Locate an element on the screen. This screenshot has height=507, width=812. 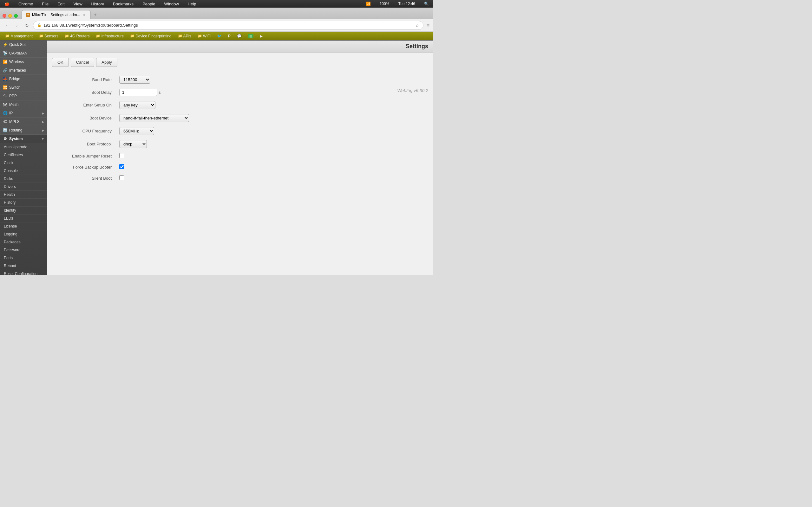
system-icon: ⚙ is located at coordinates (5, 139).